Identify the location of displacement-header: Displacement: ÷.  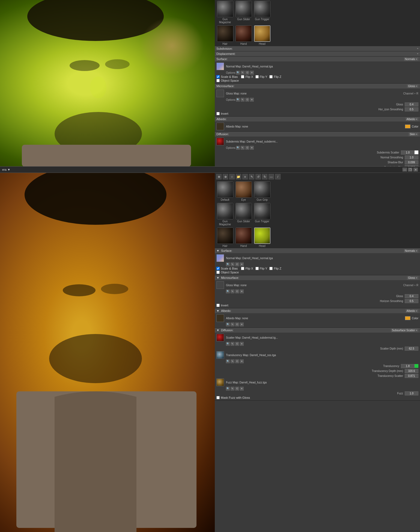
(317, 54).